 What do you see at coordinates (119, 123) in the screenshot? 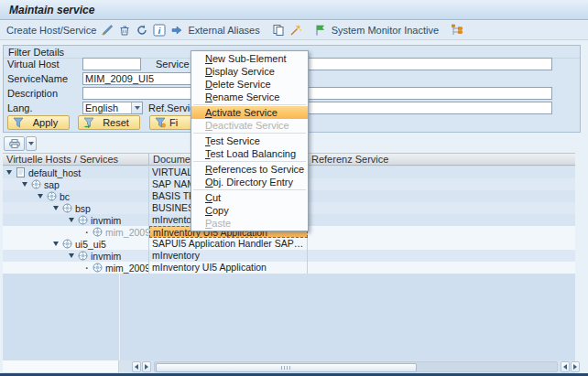
I see `reset-button-label: Reset` at bounding box center [119, 123].